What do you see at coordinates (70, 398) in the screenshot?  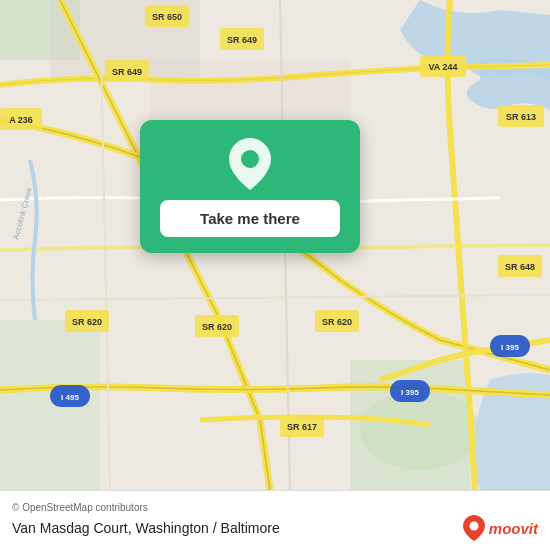 I see `svg-text: I 495` at bounding box center [70, 398].